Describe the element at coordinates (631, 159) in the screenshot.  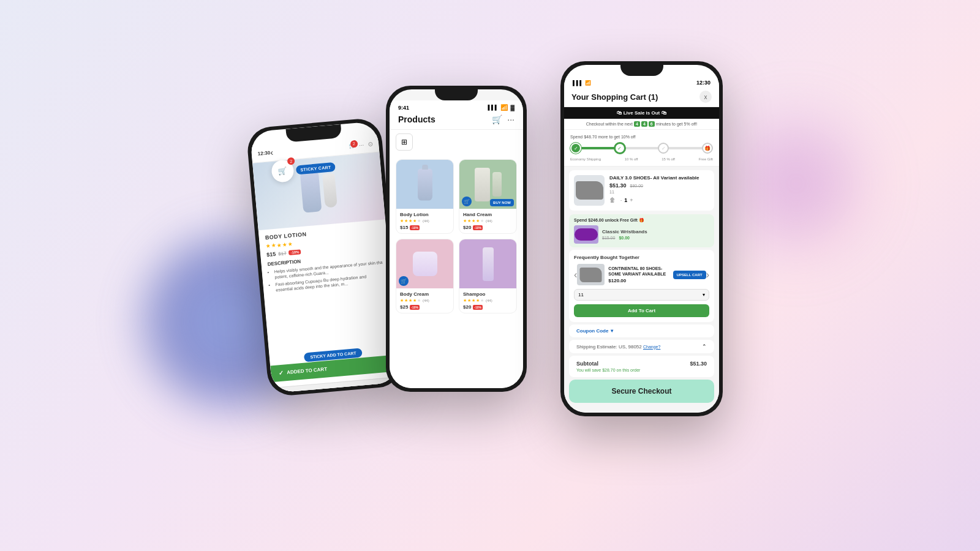
I see `marker-1: 10 % off` at that location.